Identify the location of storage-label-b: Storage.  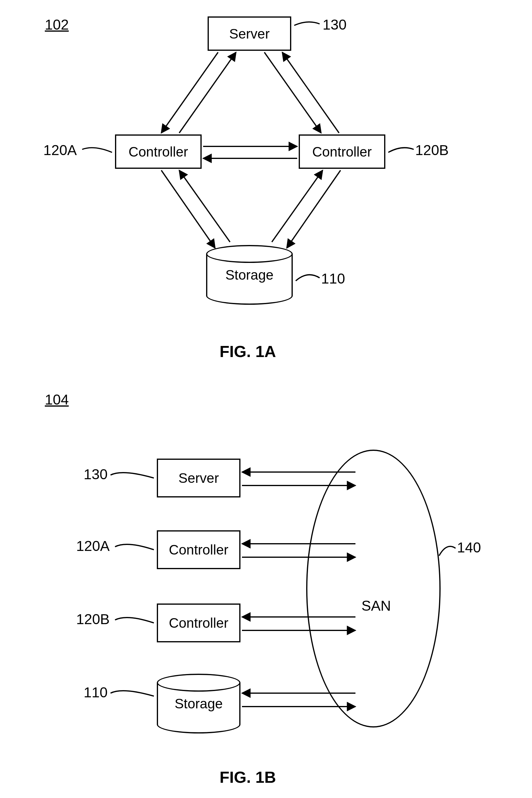
(198, 704).